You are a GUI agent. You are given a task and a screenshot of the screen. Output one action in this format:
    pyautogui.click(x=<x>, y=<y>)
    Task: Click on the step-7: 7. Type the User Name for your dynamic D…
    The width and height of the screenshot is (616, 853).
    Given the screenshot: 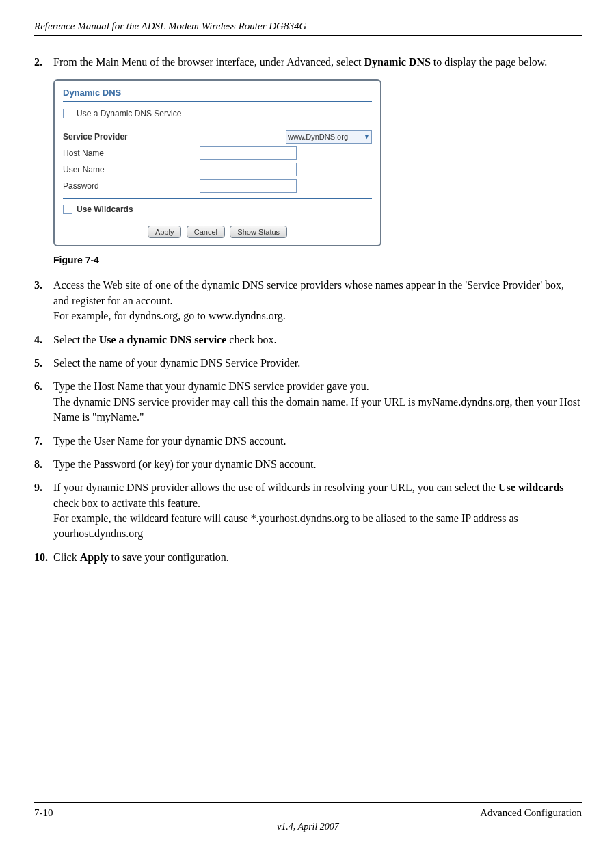 What is the action you would take?
    pyautogui.click(x=308, y=441)
    